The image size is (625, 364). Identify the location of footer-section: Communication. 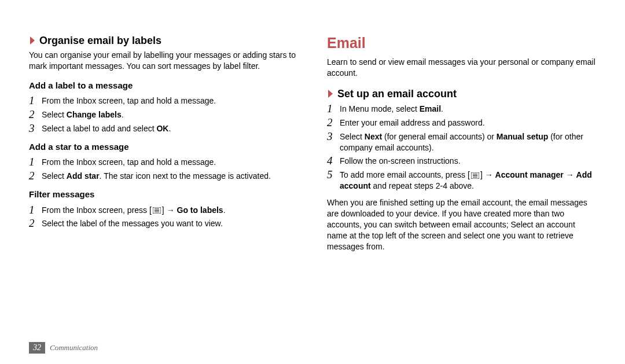
(74, 348).